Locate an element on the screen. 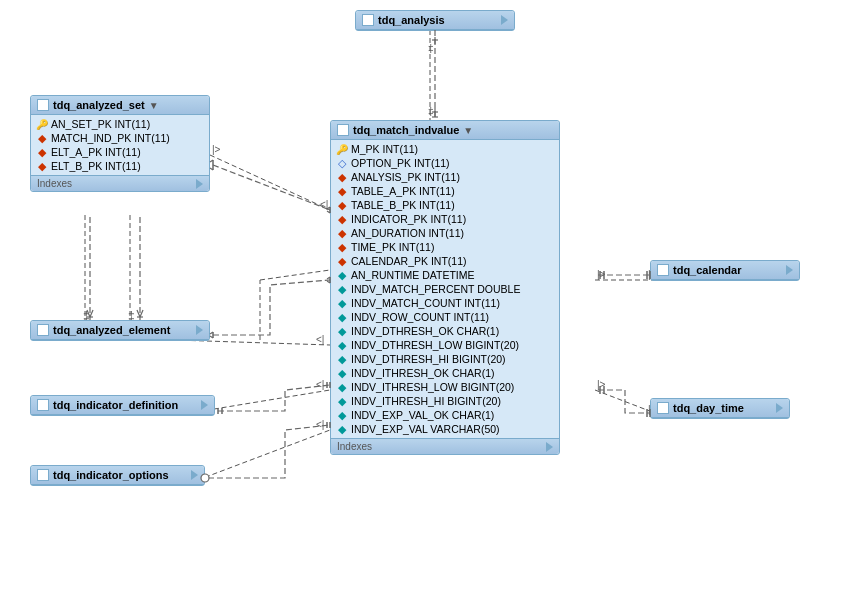 This screenshot has width=868, height=596. table-tdq-day-time: tdq_day_time is located at coordinates (720, 408).